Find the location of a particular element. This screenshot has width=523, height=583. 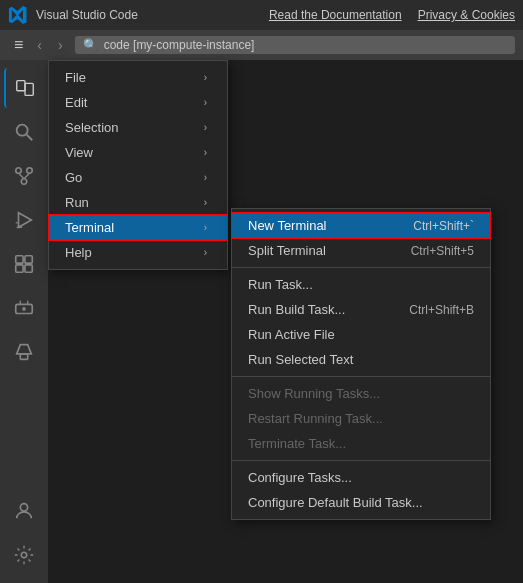

sidebar-icon-run is located at coordinates (24, 220).